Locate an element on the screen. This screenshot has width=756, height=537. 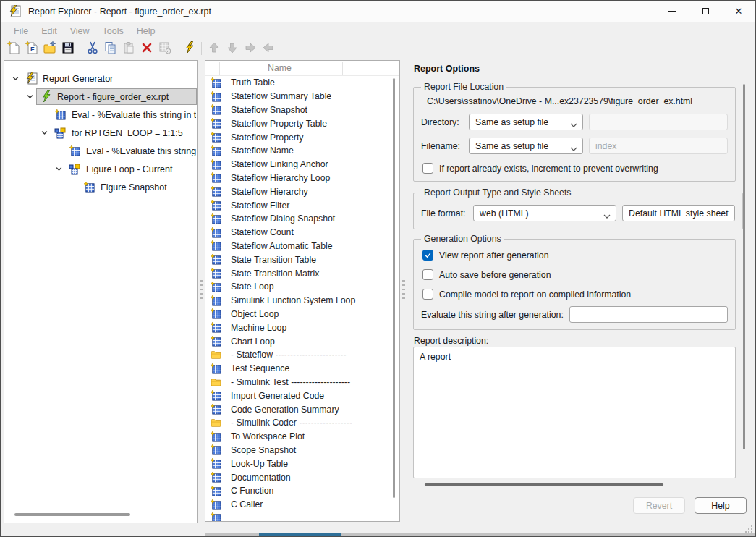
name-column-header: Name is located at coordinates (279, 68).